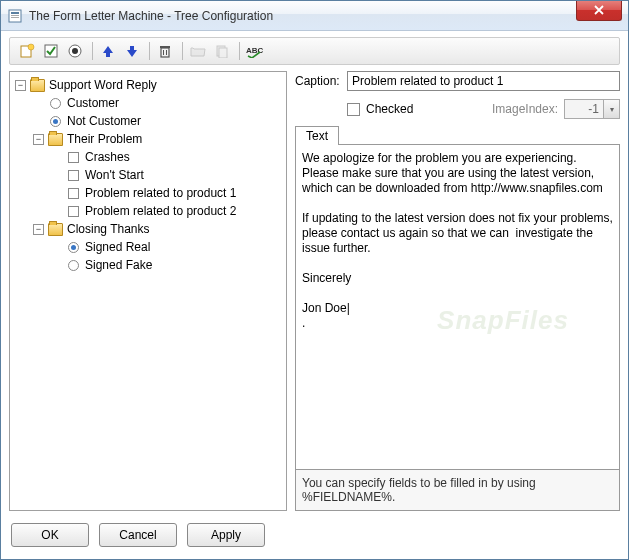 Image resolution: width=629 pixels, height=560 pixels. Describe the element at coordinates (108, 229) in the screenshot. I see `tree-label: Closing Thanks` at that location.